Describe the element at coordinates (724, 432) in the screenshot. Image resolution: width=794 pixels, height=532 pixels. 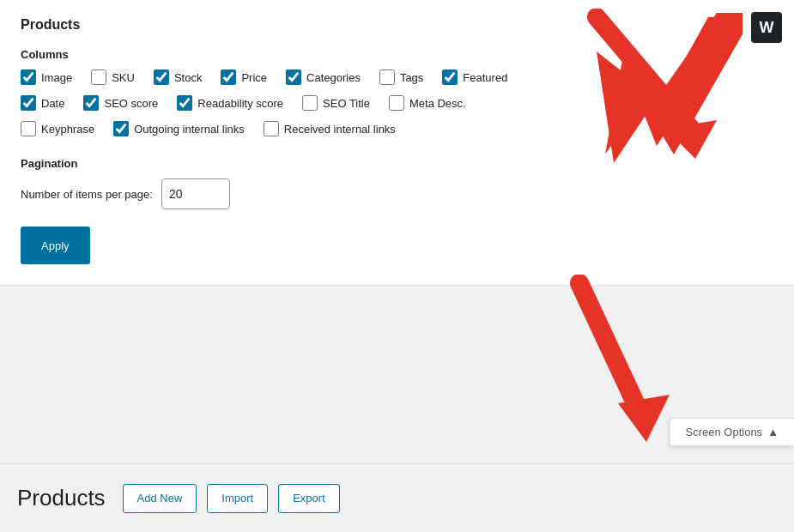
I see `screen-options-label: Screen Options` at that location.